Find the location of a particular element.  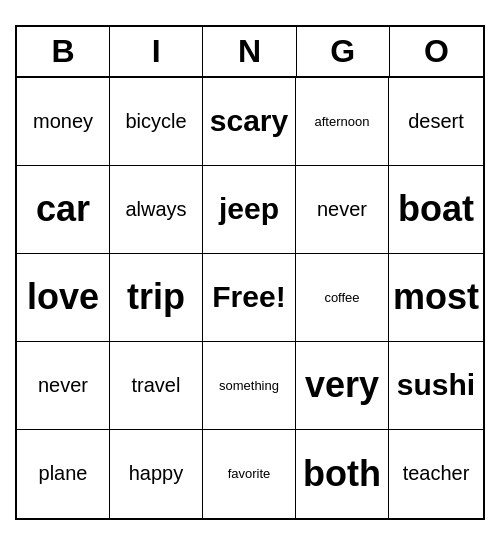

bingo-cell: bicycle is located at coordinates (156, 122).